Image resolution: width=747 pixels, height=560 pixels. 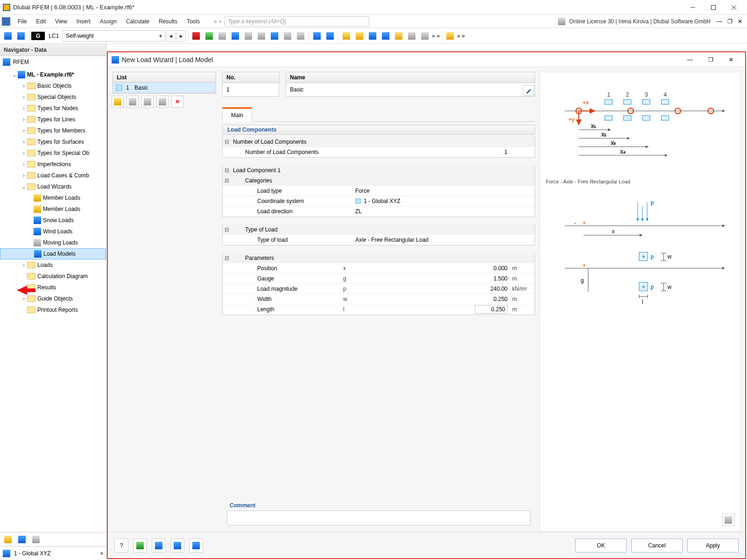 What do you see at coordinates (33, 553) in the screenshot?
I see `coord-system-label: 1 - Global XYZ` at bounding box center [33, 553].